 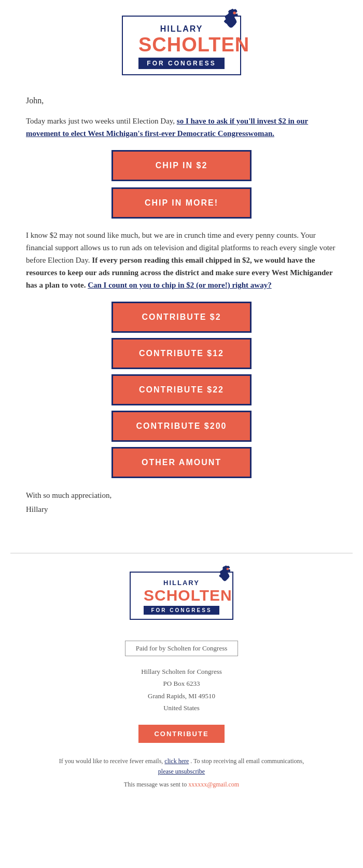 I want to click on other-amount-button: OTHER AMOUNT, so click(x=182, y=463).